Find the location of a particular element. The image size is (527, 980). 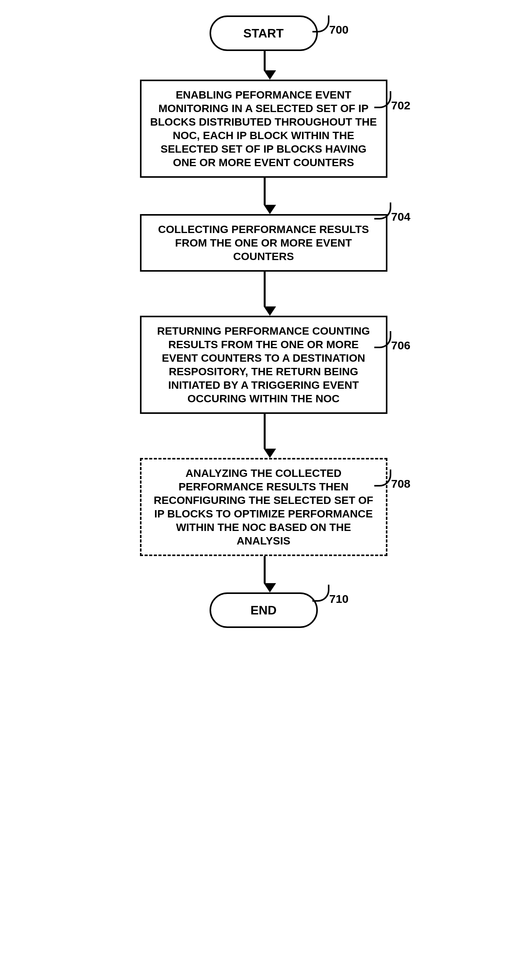

start-node: START is located at coordinates (264, 33).